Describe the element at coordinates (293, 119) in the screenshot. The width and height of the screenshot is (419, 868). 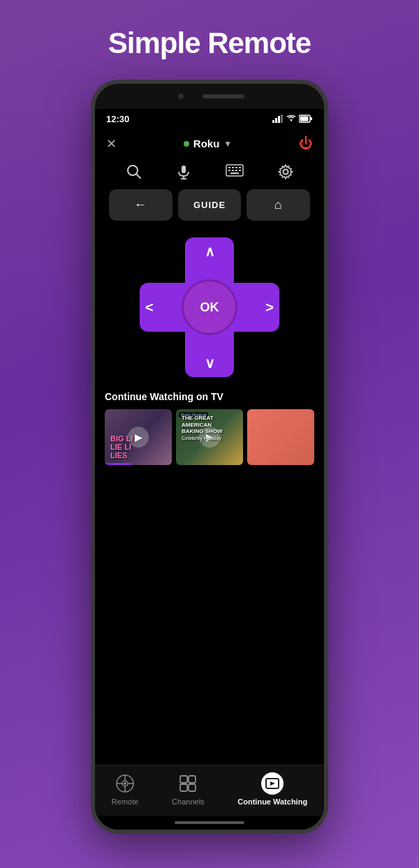
I see `status-icons` at that location.